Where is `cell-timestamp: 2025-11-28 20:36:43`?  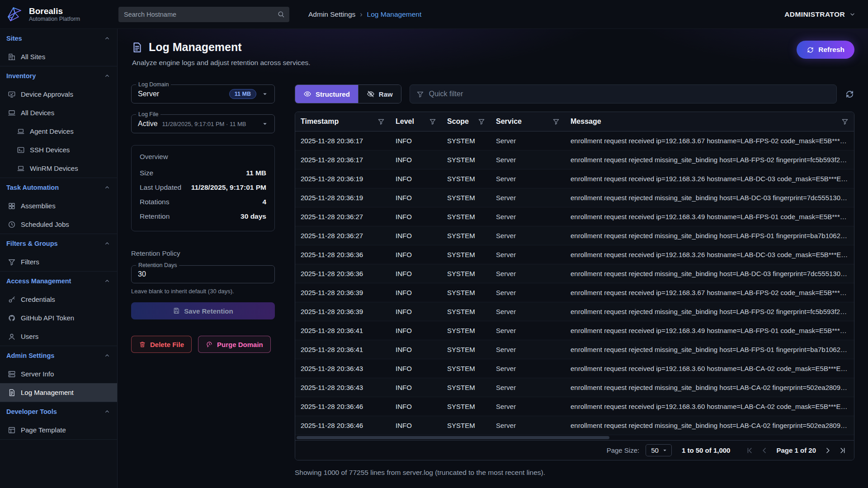
cell-timestamp: 2025-11-28 20:36:43 is located at coordinates (343, 388).